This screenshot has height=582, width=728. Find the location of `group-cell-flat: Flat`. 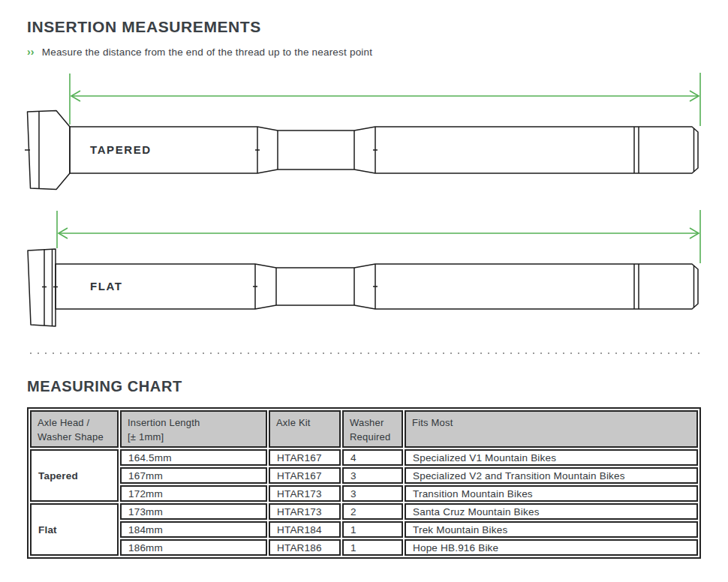

group-cell-flat: Flat is located at coordinates (74, 530).